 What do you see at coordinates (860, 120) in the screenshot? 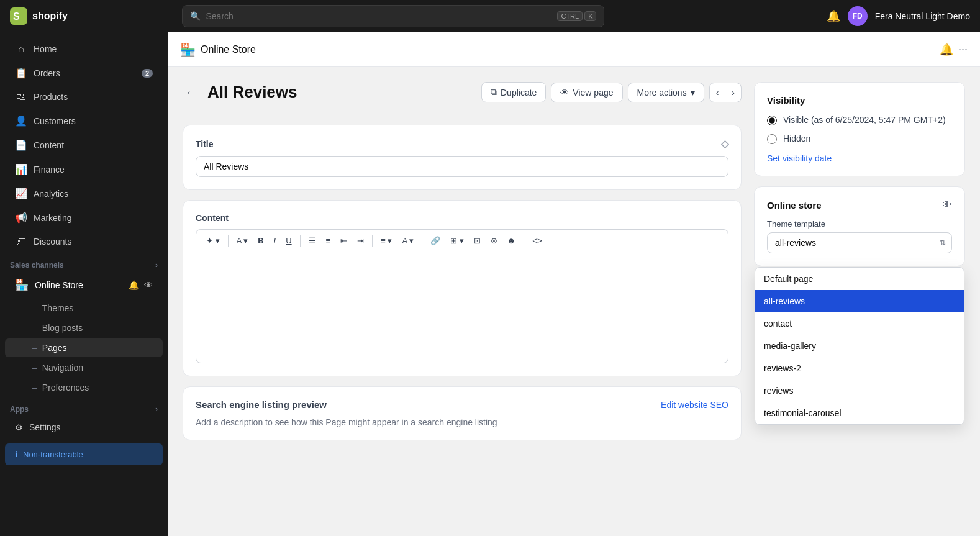
I see `visibility-visible-option: Visible (as of 6/25/2024, 5:47 PM GMT+2)` at bounding box center [860, 120].